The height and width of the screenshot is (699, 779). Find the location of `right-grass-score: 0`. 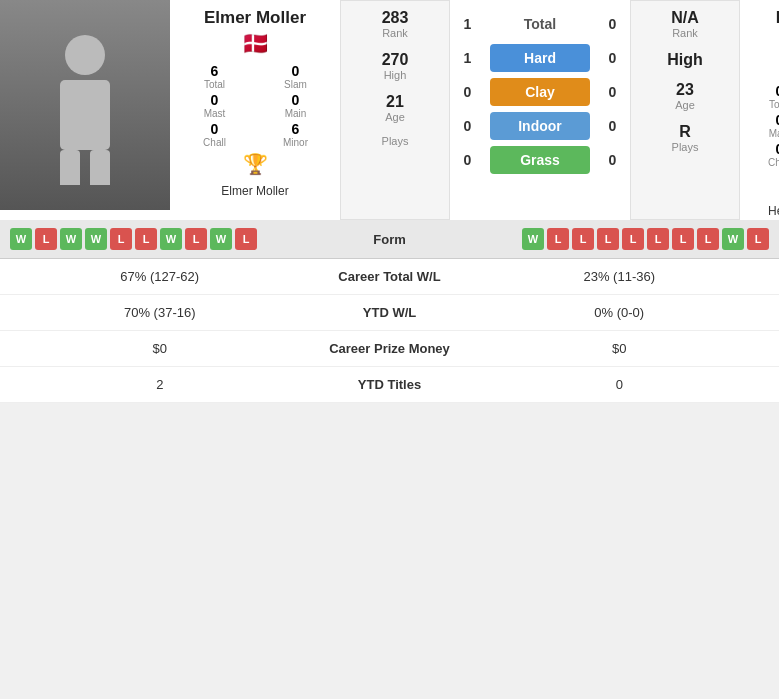

right-grass-score: 0 is located at coordinates (612, 160).